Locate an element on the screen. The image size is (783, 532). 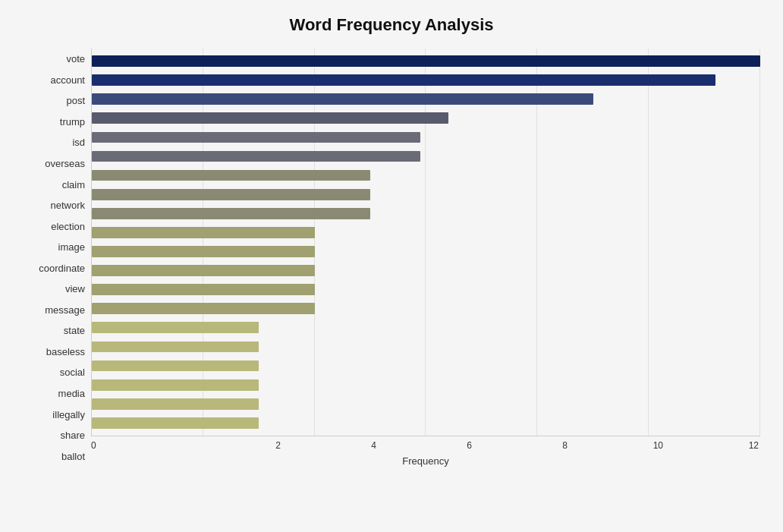
y-label: isd is located at coordinates (79, 143).